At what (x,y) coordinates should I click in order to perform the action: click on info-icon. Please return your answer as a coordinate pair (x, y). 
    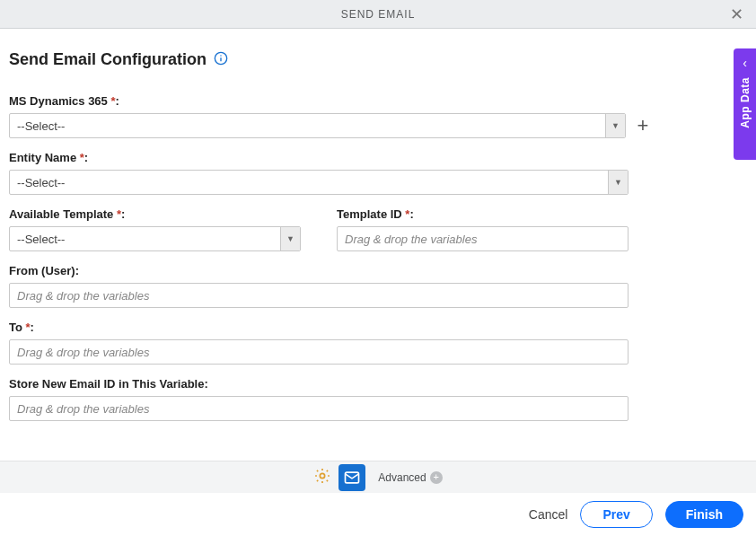
    Looking at the image, I should click on (221, 60).